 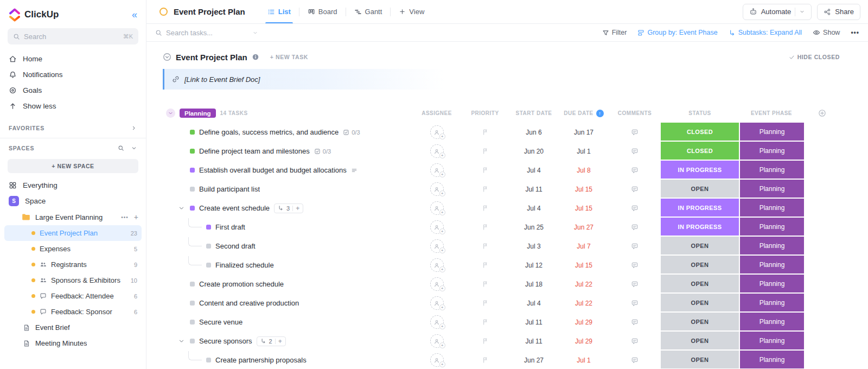 I want to click on task-row: Define project team and milestones 0/3 +…, so click(x=501, y=151).